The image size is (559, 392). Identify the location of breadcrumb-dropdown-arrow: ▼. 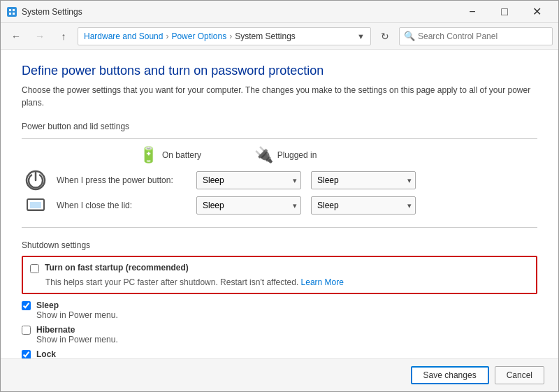
(361, 36).